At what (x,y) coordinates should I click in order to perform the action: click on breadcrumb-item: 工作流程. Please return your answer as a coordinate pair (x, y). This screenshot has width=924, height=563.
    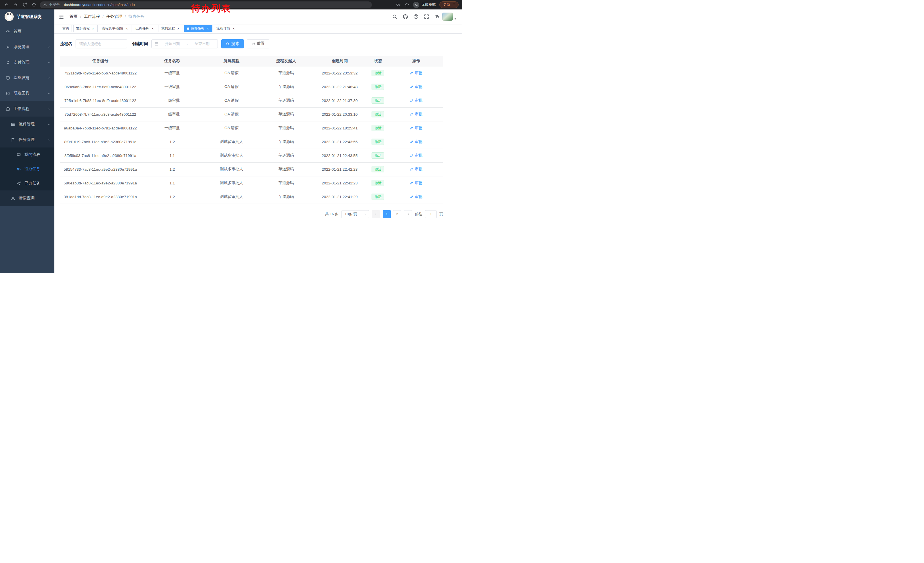
    Looking at the image, I should click on (92, 17).